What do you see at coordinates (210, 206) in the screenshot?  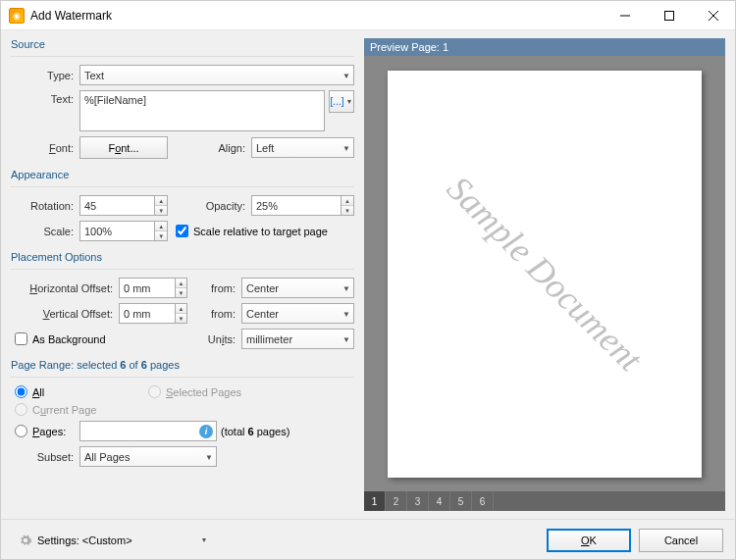 I see `opacity-label: Opacity:` at bounding box center [210, 206].